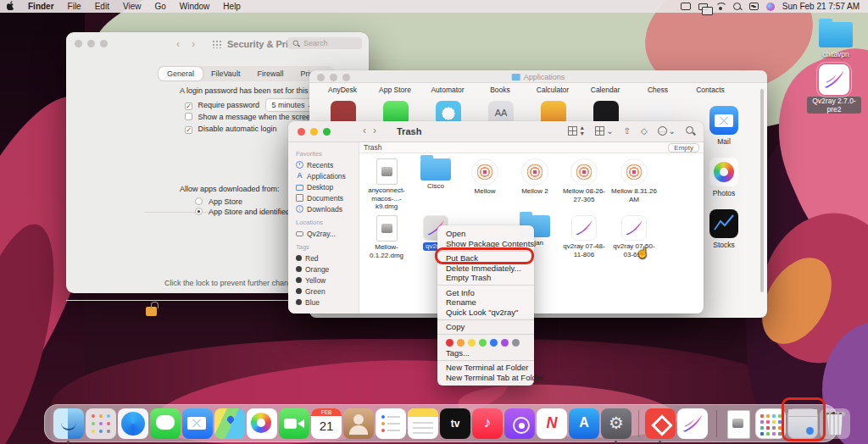 The image size is (868, 444). I want to click on dock-appstore-icon: A, so click(584, 424).